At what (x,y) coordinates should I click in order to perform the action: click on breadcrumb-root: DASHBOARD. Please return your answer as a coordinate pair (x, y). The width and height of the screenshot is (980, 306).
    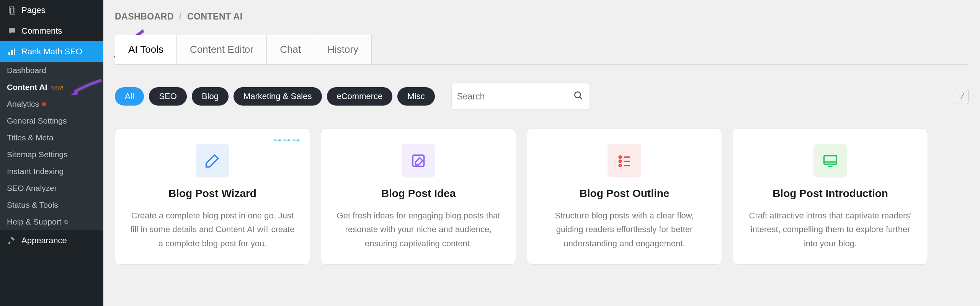
    Looking at the image, I should click on (144, 17).